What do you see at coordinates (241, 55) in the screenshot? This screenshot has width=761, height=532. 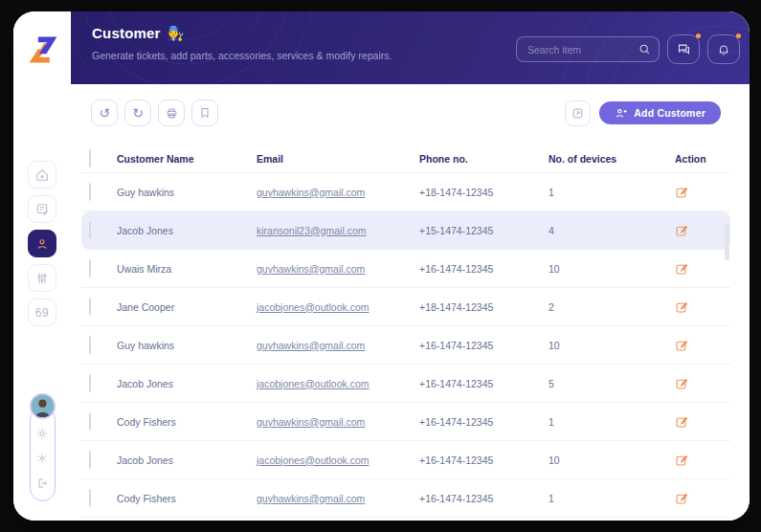 I see `page-subtitle: Generate tickets, add parts, accessories…` at bounding box center [241, 55].